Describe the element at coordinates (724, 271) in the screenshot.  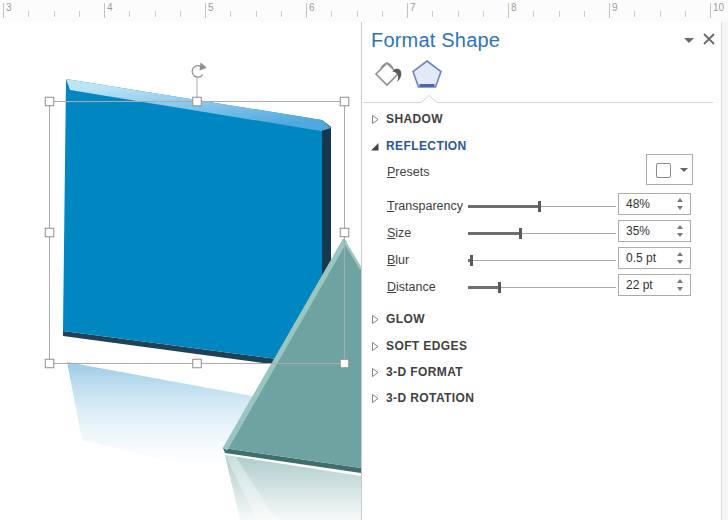
I see `pane-scrollbar-gutter` at that location.